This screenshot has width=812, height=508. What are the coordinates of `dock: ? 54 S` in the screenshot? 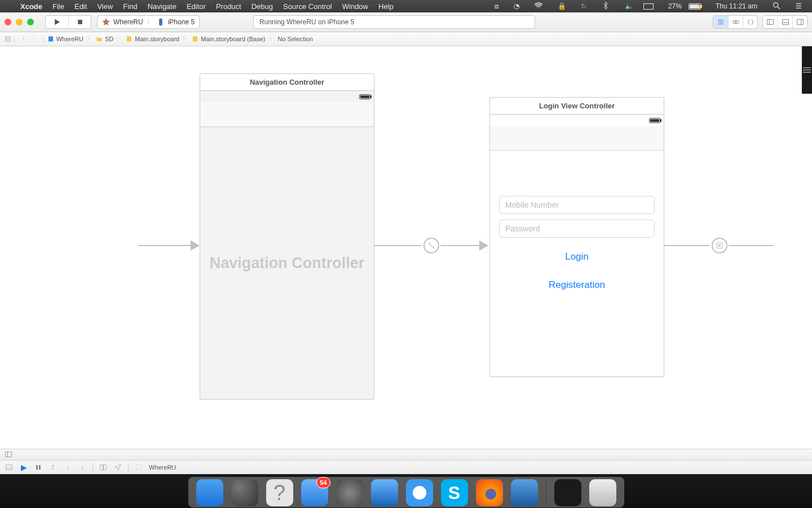 It's located at (406, 492).